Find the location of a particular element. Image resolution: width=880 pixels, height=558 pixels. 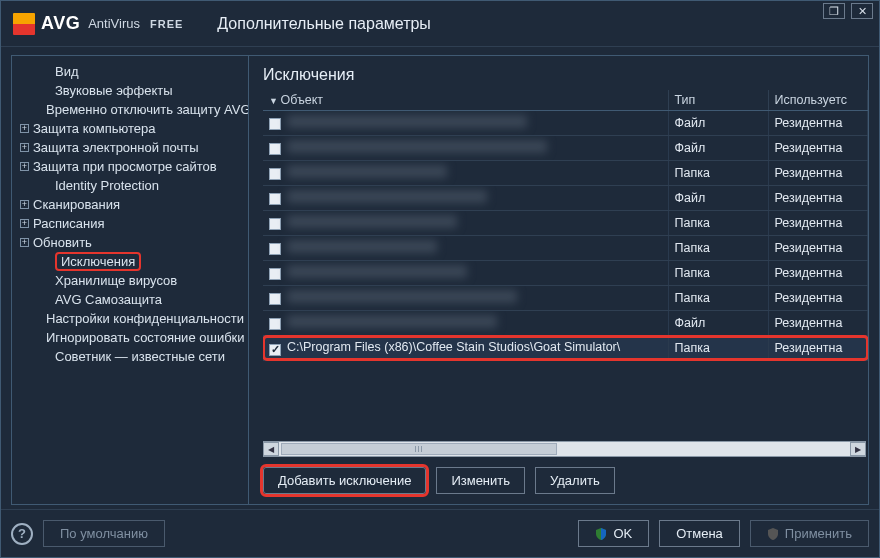

col-type: Тип is located at coordinates (718, 100).